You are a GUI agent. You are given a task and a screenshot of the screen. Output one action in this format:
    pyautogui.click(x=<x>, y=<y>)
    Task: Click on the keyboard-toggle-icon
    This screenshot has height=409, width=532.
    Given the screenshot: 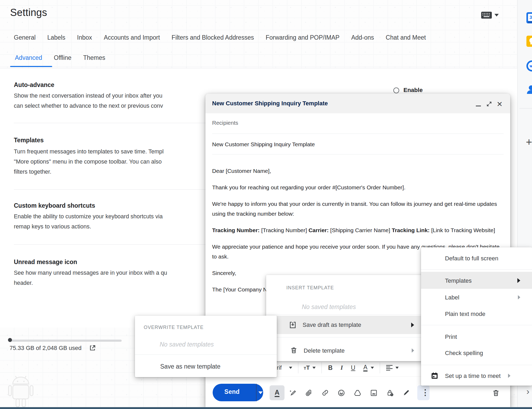 What is the action you would take?
    pyautogui.click(x=486, y=15)
    